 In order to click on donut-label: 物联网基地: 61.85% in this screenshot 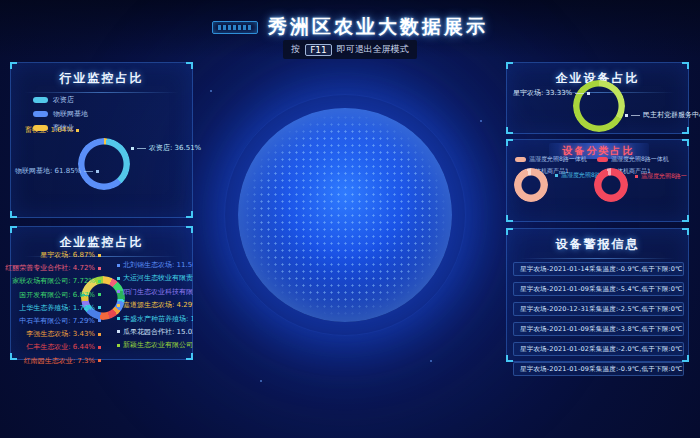, I will do `click(52, 171)`.